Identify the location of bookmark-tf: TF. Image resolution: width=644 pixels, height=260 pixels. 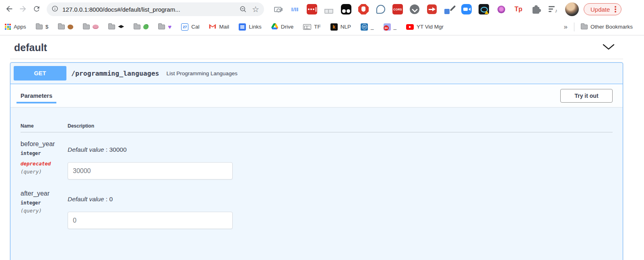
(312, 27).